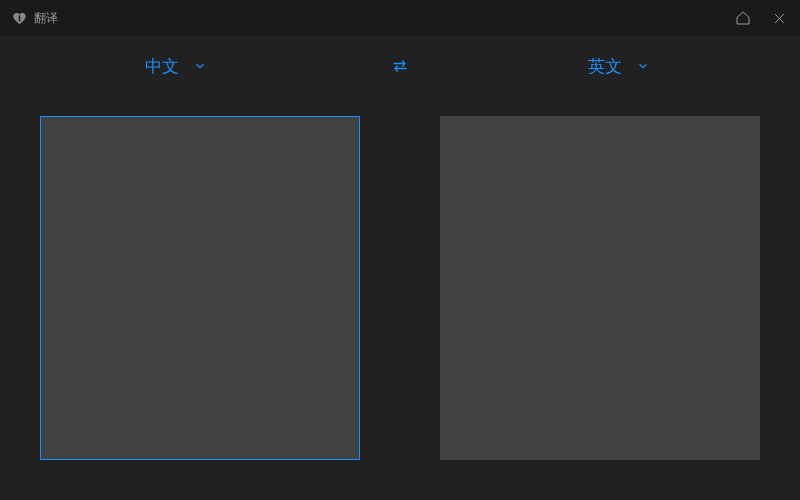  Describe the element at coordinates (605, 66) in the screenshot. I see `target-language-label: 英文` at that location.